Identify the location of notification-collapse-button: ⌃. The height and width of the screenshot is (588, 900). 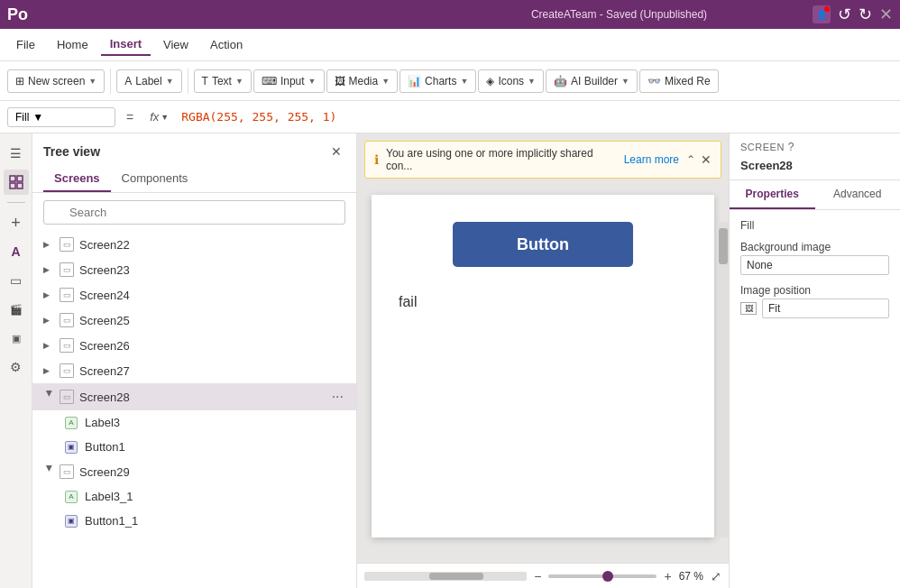
(691, 160).